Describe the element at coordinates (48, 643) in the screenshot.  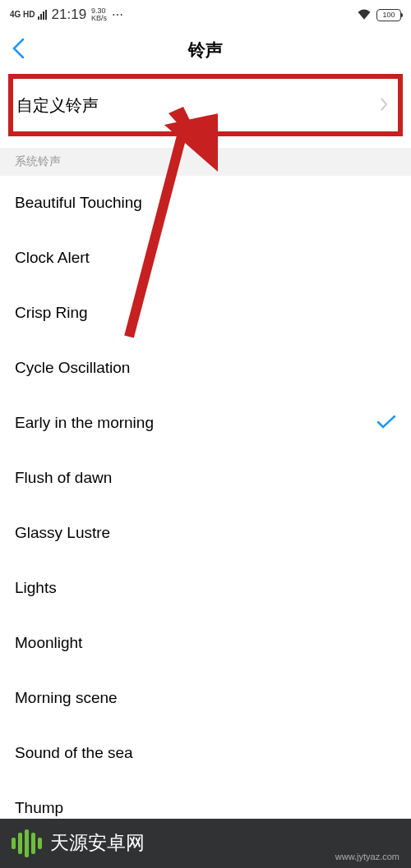
I see `ringtone-label: Moonlight` at that location.